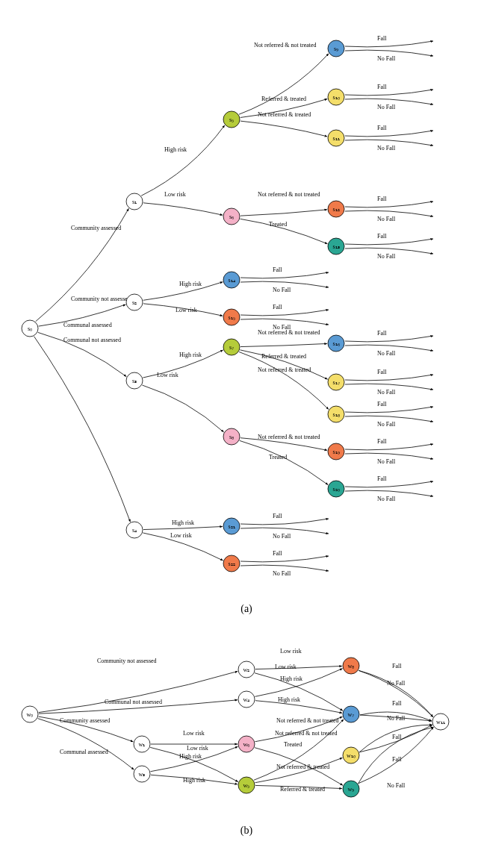 This screenshot has height=868, width=478. Describe the element at coordinates (389, 242) in the screenshot. I see `leaf-edge-s13` at that location.